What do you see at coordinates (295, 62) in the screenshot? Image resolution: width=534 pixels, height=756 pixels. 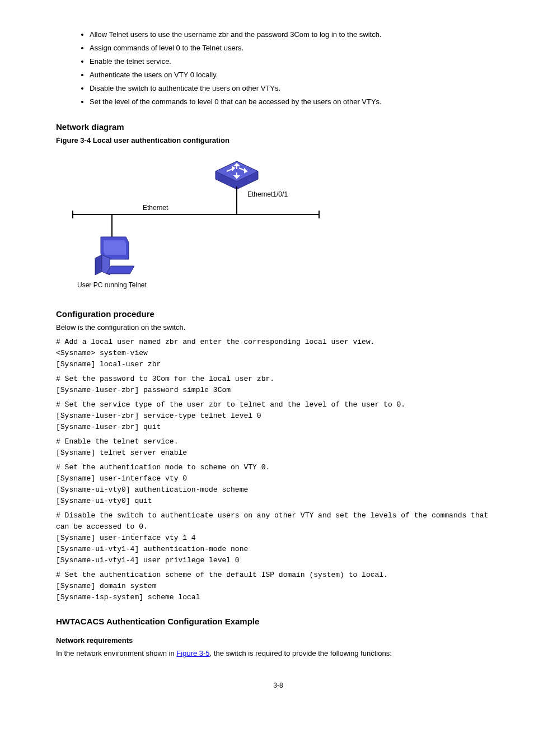 I see `list-item: Enable the telnet service.` at bounding box center [295, 62].